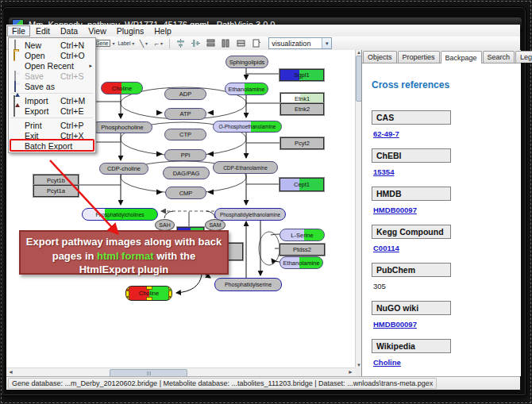  I want to click on menu-edit: Edit, so click(43, 31).